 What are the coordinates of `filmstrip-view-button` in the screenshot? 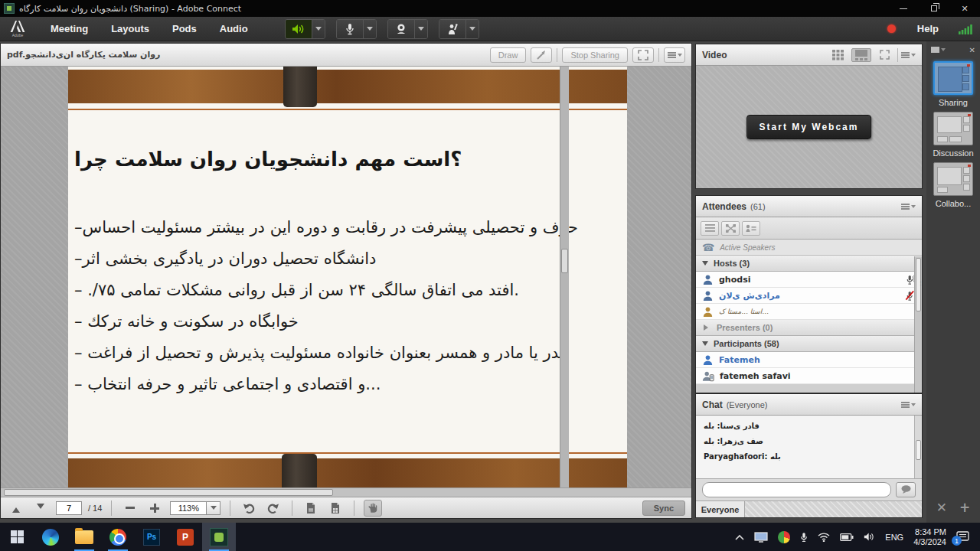 It's located at (861, 55).